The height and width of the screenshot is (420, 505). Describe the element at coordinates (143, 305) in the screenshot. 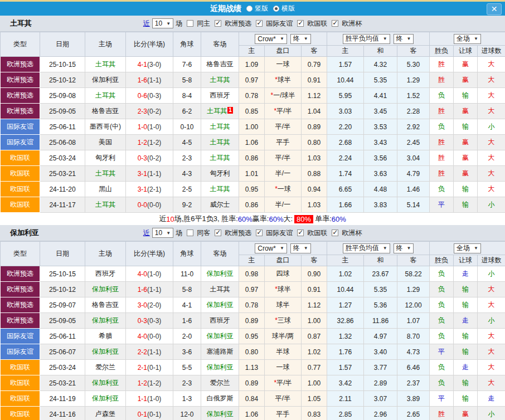

I see `full-score: 3-0` at that location.